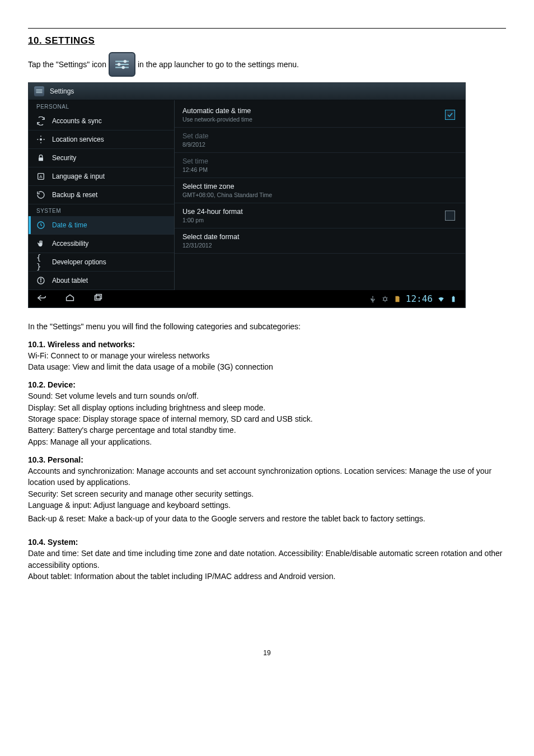 The image size is (534, 756). Describe the element at coordinates (267, 559) in the screenshot. I see `line: Date and time: Set date and time includi…` at that location.